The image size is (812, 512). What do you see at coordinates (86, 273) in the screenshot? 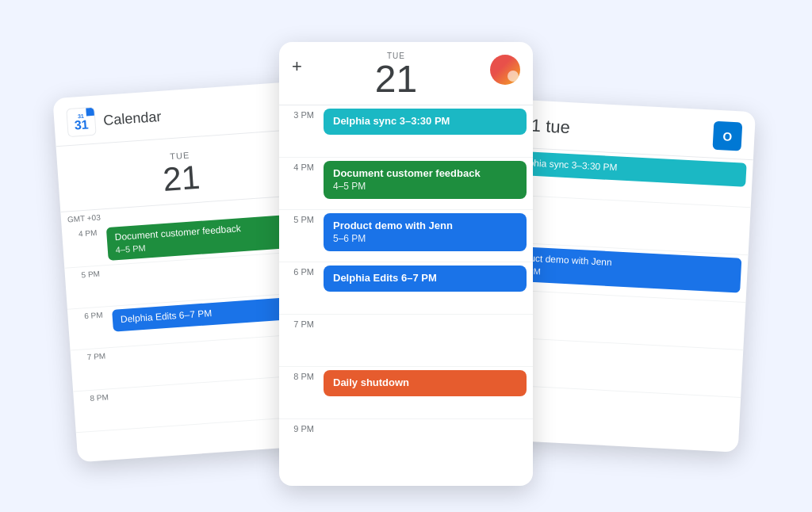
I see `time-label-5pm: 5 PM` at bounding box center [86, 273].